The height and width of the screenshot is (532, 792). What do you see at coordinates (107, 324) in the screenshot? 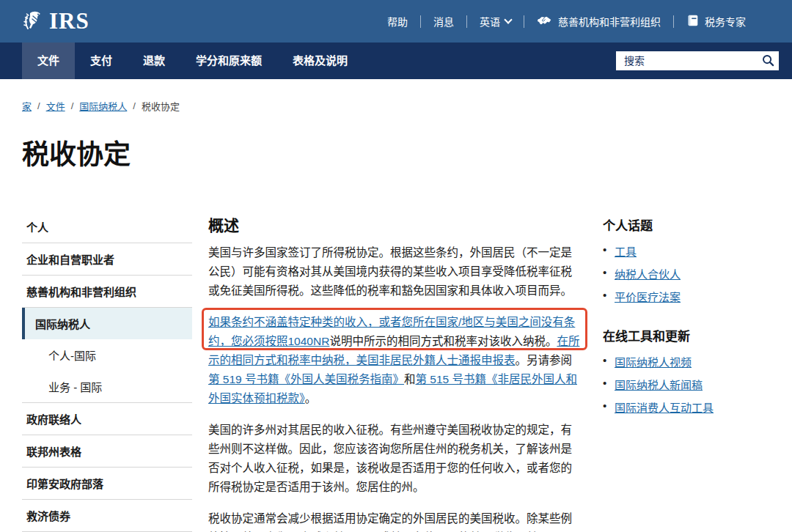
I see `sidebar-item-international-taxpayers: 国际纳税人` at bounding box center [107, 324].